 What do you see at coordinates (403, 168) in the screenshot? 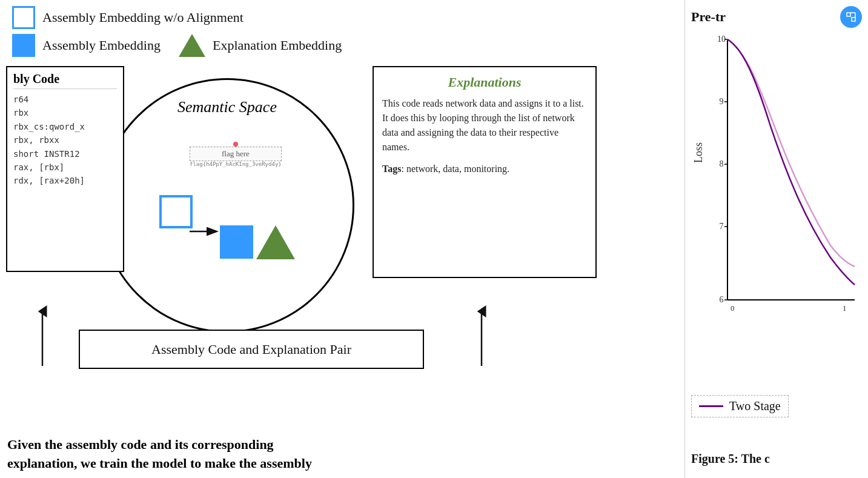
I see `tags-colon: :` at bounding box center [403, 168].